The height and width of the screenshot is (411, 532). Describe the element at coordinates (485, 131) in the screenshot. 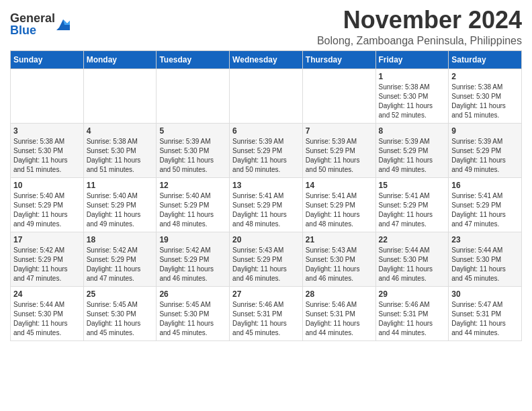

I see `day-number: 9` at that location.